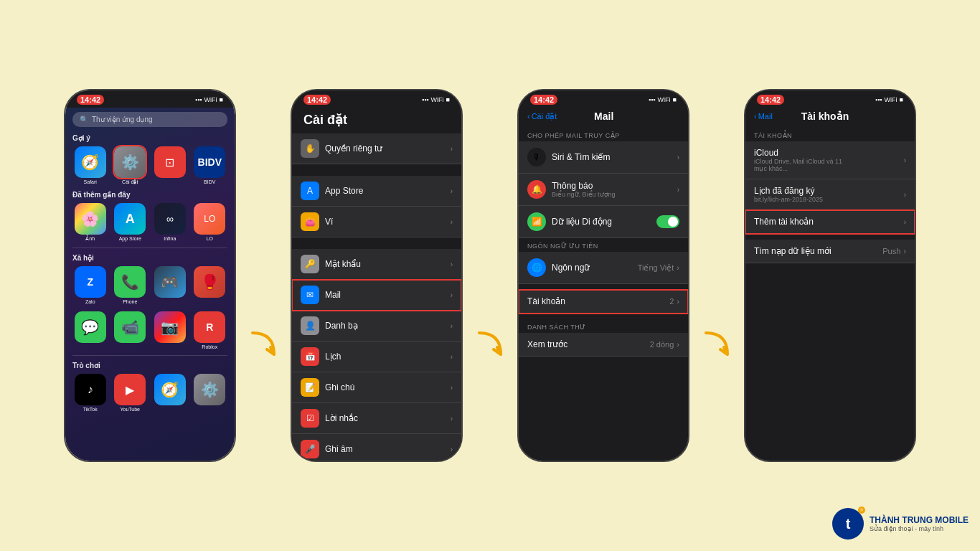 This screenshot has height=551, width=980. I want to click on settings-title: Cài đặt, so click(377, 121).